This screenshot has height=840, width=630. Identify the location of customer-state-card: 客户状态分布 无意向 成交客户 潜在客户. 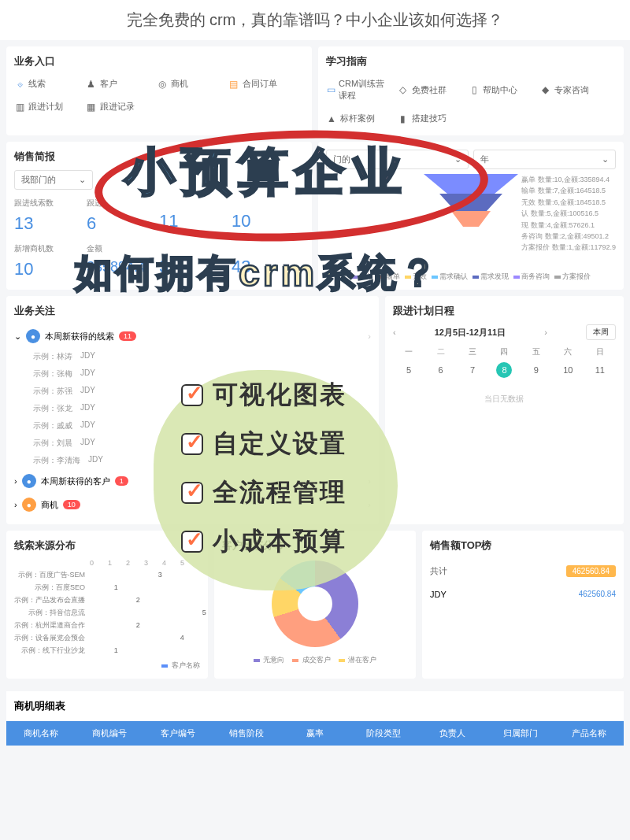
(315, 605).